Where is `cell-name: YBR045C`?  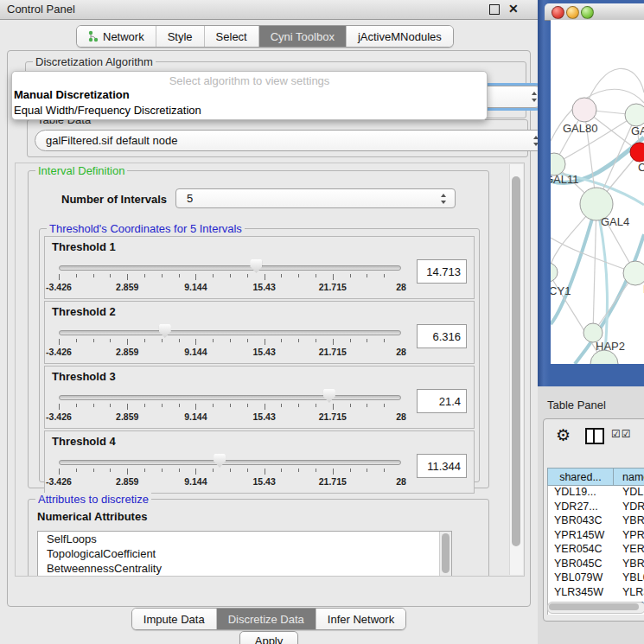 cell-name: YBR045C is located at coordinates (628, 565).